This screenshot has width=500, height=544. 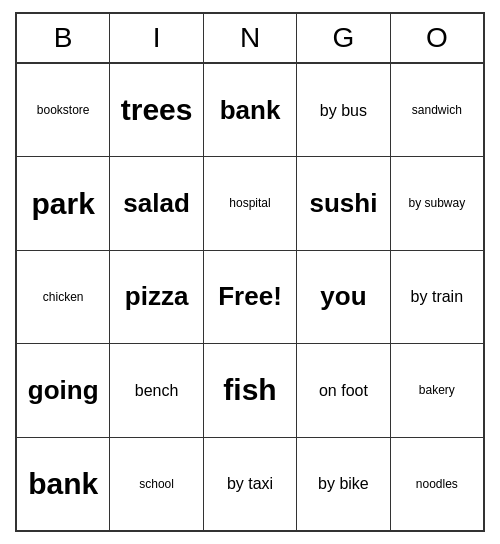 What do you see at coordinates (250, 38) in the screenshot?
I see `header-letter: N` at bounding box center [250, 38].